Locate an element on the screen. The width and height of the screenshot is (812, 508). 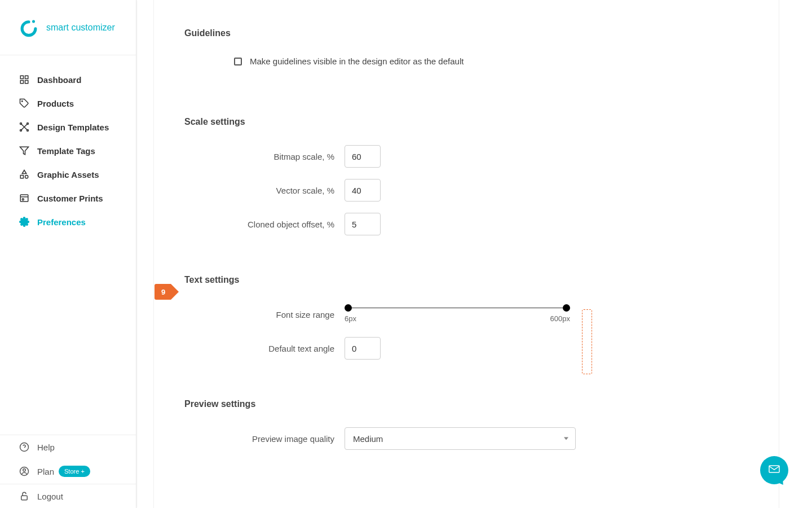
sidebar-item-plan: Plan Store + is located at coordinates (68, 471).